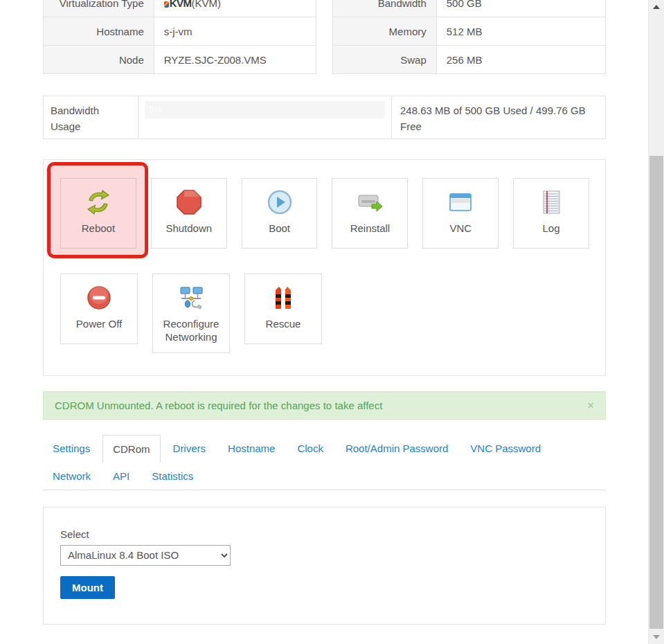 Image resolution: width=664 pixels, height=644 pixels. What do you see at coordinates (324, 37) in the screenshot?
I see `vm-info-tables: Virtualization Type KVM(KVM) Hostname s-…` at bounding box center [324, 37].